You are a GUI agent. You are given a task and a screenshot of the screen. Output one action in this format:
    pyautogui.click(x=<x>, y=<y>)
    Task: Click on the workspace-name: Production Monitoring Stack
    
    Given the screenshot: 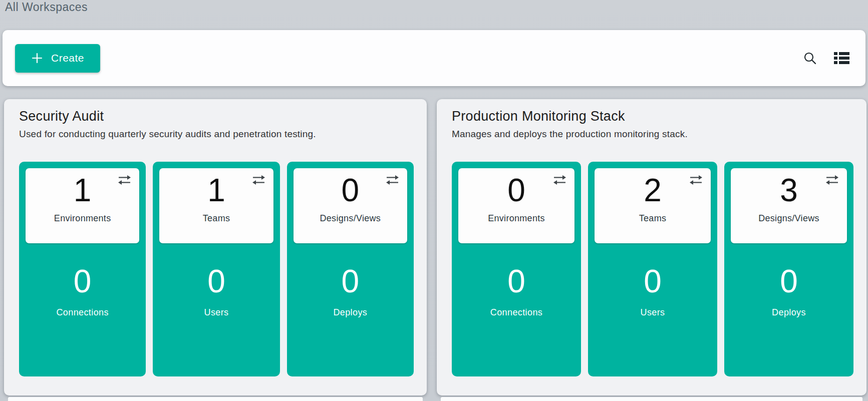 What is the action you would take?
    pyautogui.click(x=653, y=116)
    